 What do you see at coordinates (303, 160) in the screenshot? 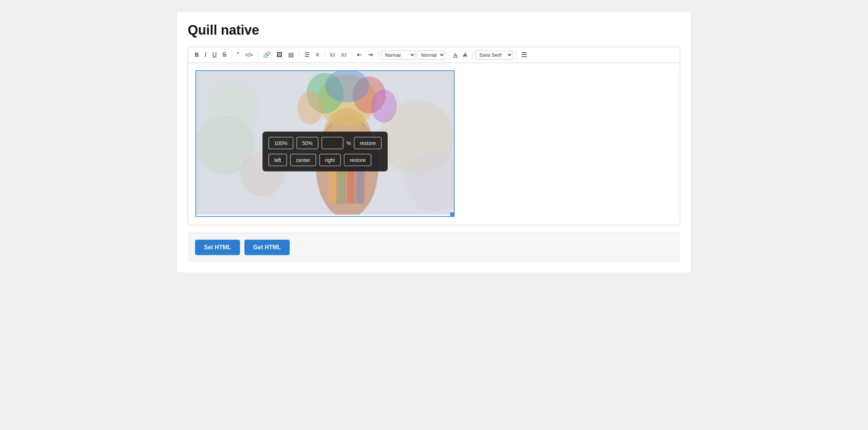
I see `align-center-button: center` at bounding box center [303, 160].